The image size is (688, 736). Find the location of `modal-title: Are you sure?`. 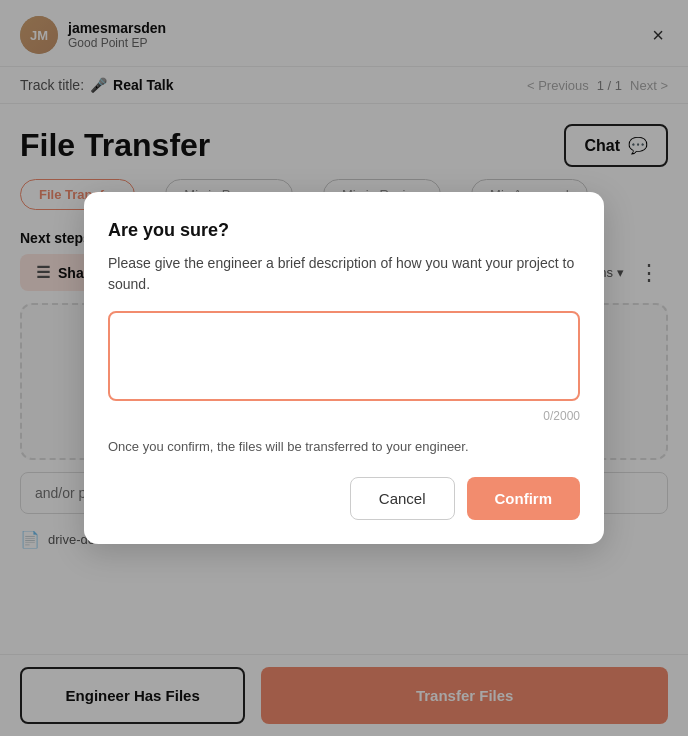

modal-title: Are you sure? is located at coordinates (344, 230).